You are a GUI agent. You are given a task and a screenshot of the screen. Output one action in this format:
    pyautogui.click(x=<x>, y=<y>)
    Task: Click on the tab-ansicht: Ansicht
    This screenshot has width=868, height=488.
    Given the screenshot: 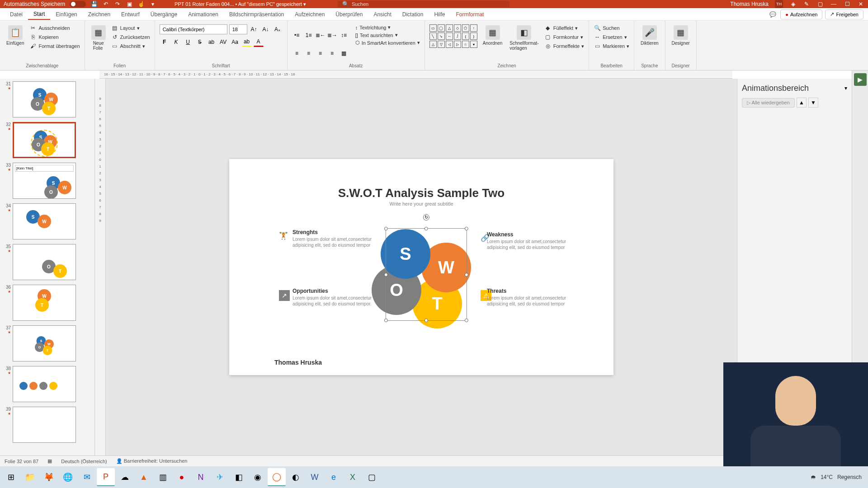 What is the action you would take?
    pyautogui.click(x=382, y=14)
    